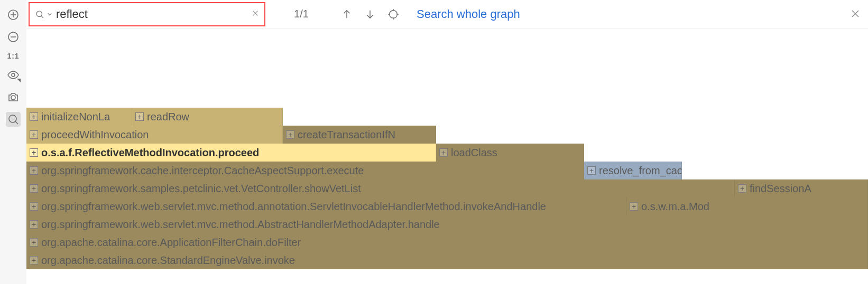 This screenshot has height=284, width=868. What do you see at coordinates (676, 207) in the screenshot?
I see `frame-label: o.s.w.m.a.Mod` at bounding box center [676, 207].